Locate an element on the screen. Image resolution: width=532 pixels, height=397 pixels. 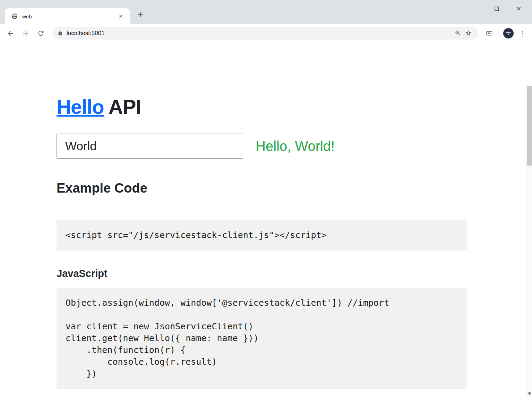
javascript-heading: JavaScript is located at coordinates (262, 273).